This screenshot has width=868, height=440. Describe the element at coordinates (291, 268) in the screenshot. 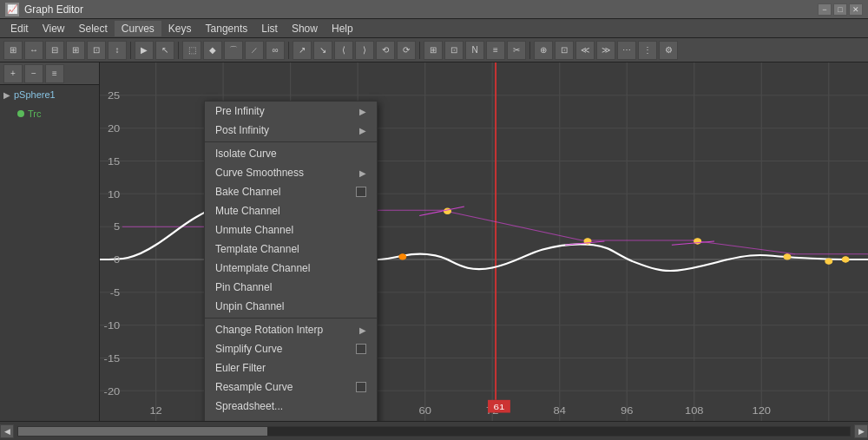

I see `menu-item-untemplate-channel: Untemplate Channel` at that location.